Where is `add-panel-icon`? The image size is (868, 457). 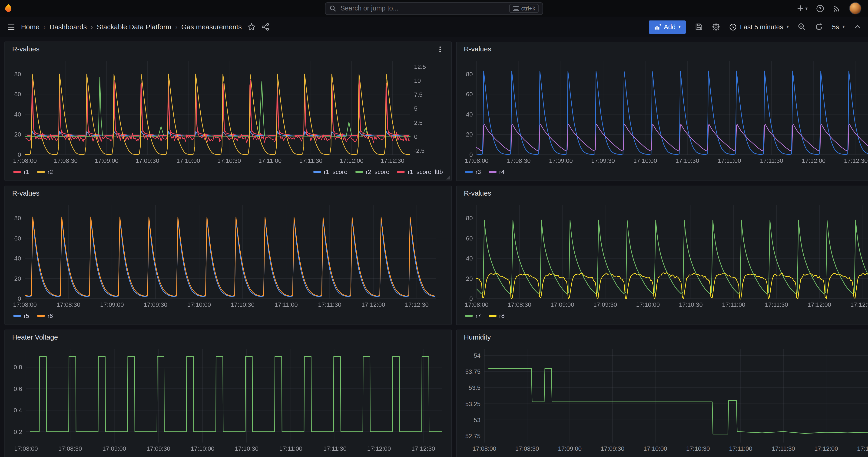
add-panel-icon is located at coordinates (658, 27).